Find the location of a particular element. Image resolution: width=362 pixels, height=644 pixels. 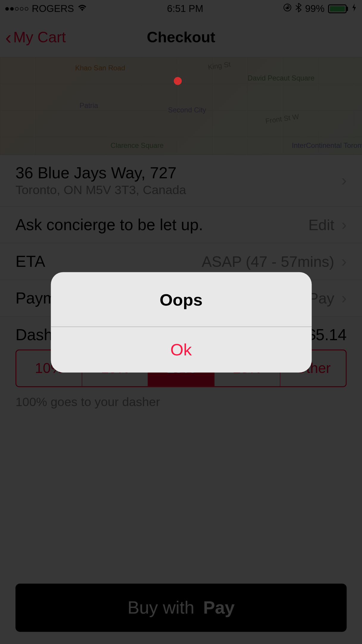

alert-title: Oops is located at coordinates (181, 299).